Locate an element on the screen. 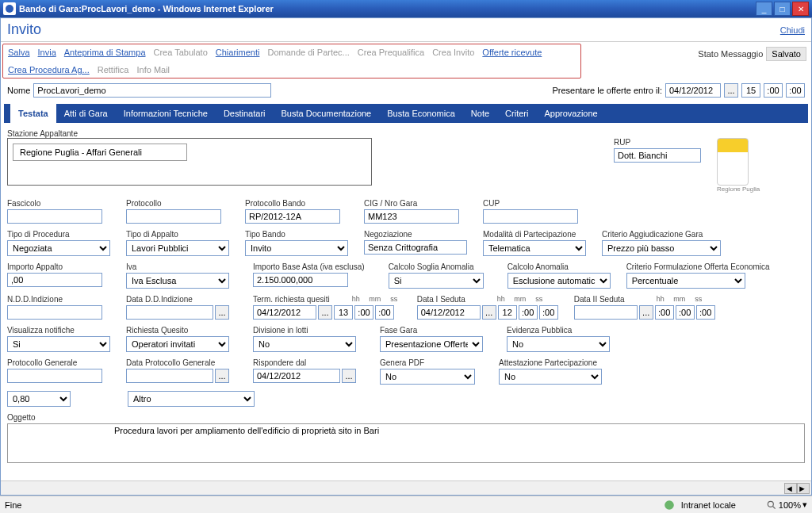 This screenshot has width=812, height=513. statusbar: Fine Intranet locale 100% ▾ is located at coordinates (406, 504).